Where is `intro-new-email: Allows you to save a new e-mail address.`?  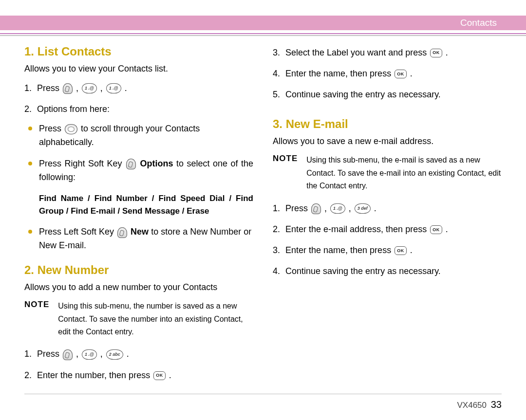
intro-new-email: Allows you to save a new e-mail address. is located at coordinates (387, 141).